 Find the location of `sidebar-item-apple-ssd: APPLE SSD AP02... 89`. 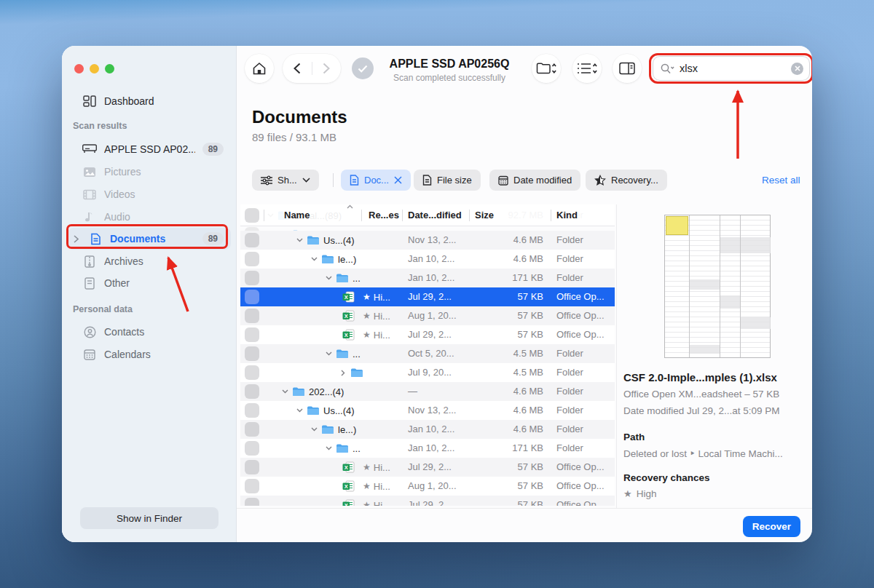

sidebar-item-apple-ssd: APPLE SSD AP02... 89 is located at coordinates (149, 149).